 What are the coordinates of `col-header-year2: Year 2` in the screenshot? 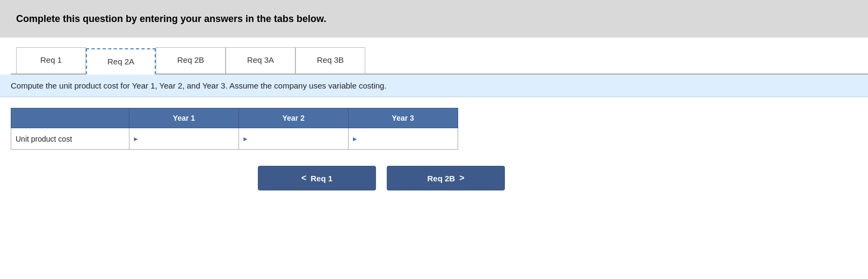 It's located at (293, 118).